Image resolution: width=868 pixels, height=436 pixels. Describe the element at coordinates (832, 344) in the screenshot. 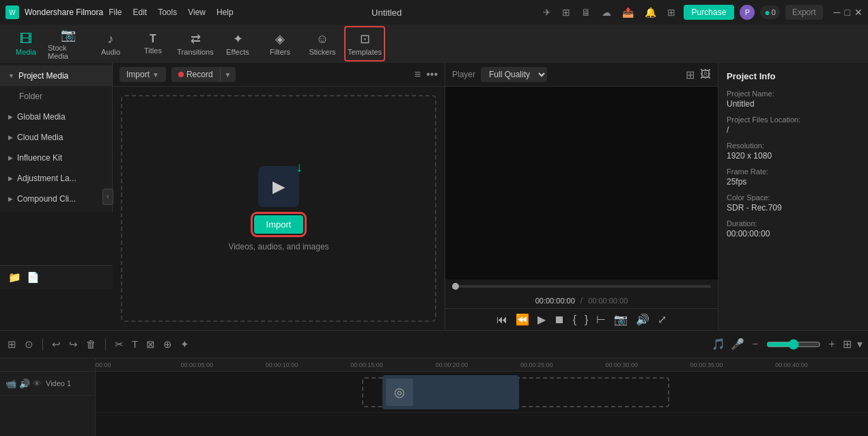

I see `zoom-in-button: ＋` at that location.